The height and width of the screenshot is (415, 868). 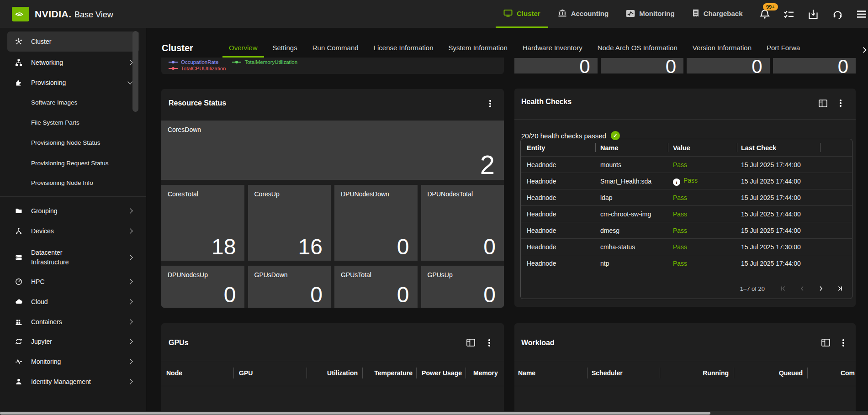 What do you see at coordinates (73, 102) in the screenshot?
I see `sidebar-item-software-images: Software Images` at bounding box center [73, 102].